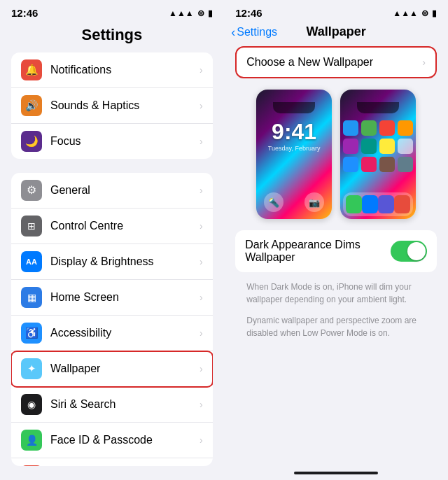 This screenshot has height=480, width=448. I want to click on chevron-sounds: ›, so click(202, 106).